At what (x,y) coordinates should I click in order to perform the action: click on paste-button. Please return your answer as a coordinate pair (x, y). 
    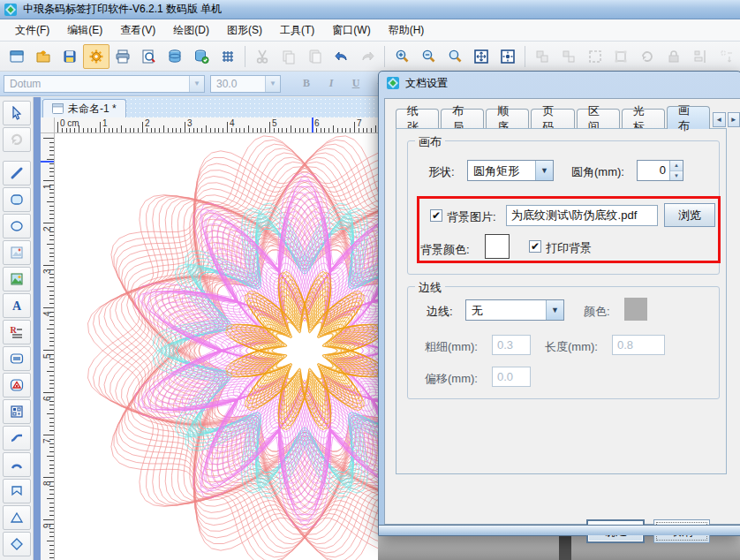
    Looking at the image, I should click on (315, 57).